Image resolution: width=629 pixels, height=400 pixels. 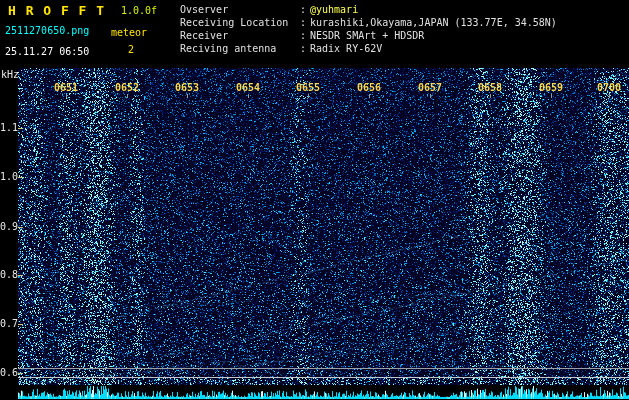 What do you see at coordinates (66, 88) in the screenshot?
I see `time-label: 0651` at bounding box center [66, 88].